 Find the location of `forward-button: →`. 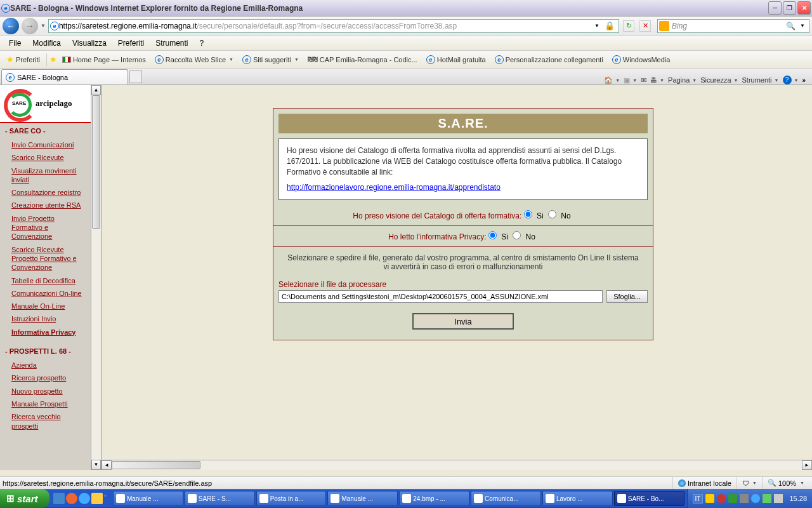

forward-button: → is located at coordinates (30, 26).